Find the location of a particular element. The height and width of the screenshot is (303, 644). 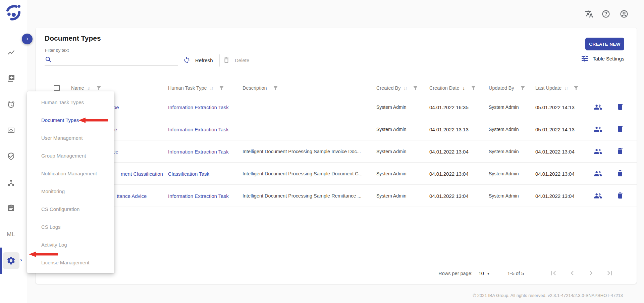

refresh-button: Refresh is located at coordinates (198, 60).